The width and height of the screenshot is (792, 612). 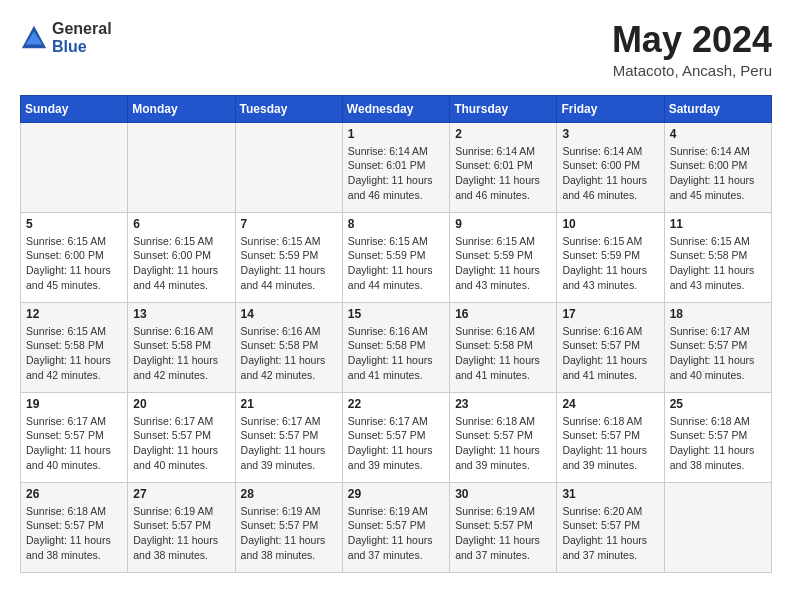 What do you see at coordinates (396, 167) in the screenshot?
I see `calendar-week-1: 1Sunrise: 6:14 AM Sunset: 6:01 PM Daylig…` at bounding box center [396, 167].